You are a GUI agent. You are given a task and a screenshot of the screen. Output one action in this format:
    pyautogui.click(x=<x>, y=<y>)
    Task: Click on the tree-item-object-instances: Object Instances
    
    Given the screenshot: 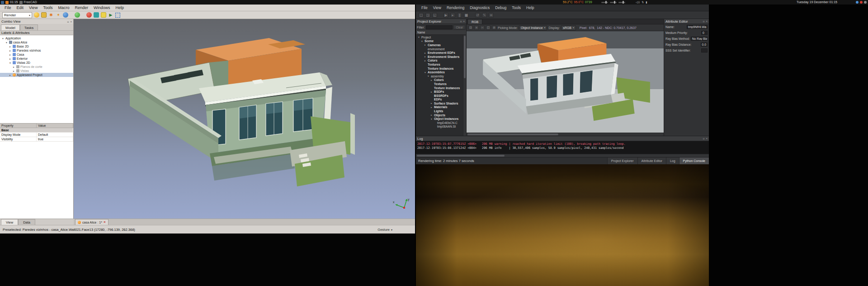 What is the action you would take?
    pyautogui.click(x=439, y=119)
    